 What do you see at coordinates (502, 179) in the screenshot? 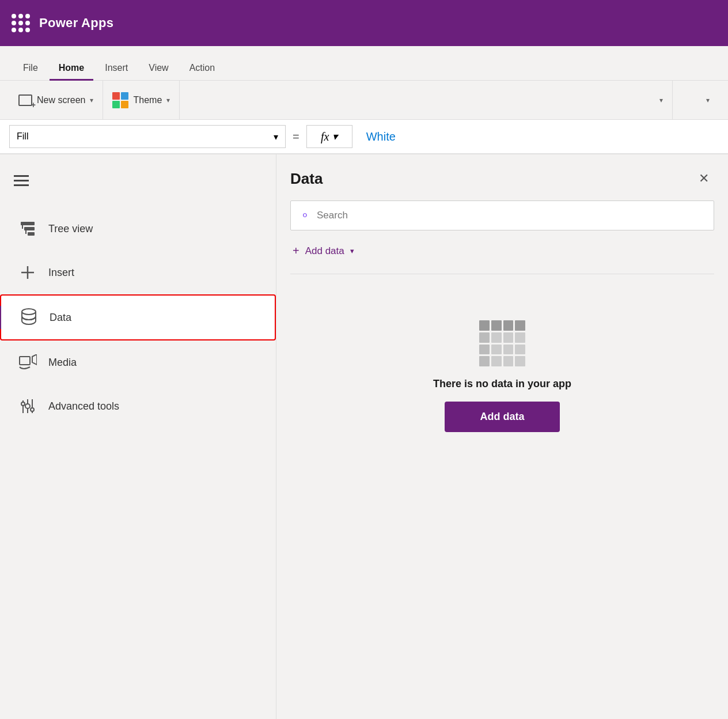
I see `panel-header: Data ✕` at bounding box center [502, 179].